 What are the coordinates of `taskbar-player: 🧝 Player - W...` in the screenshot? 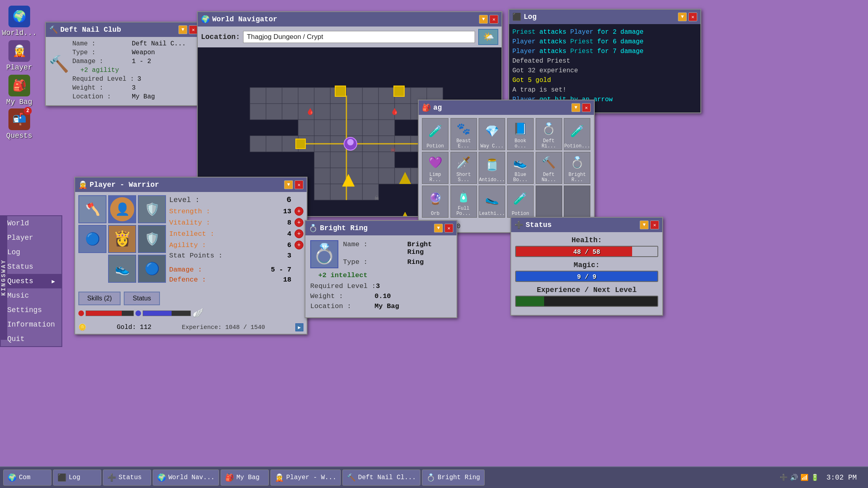 It's located at (305, 478).